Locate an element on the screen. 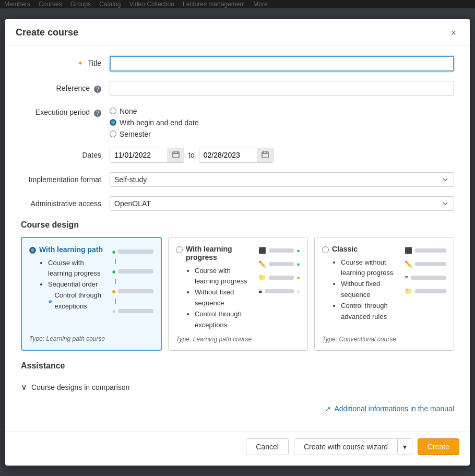  card-text-learning-path: With learning path Course with learning … is located at coordinates (68, 288).